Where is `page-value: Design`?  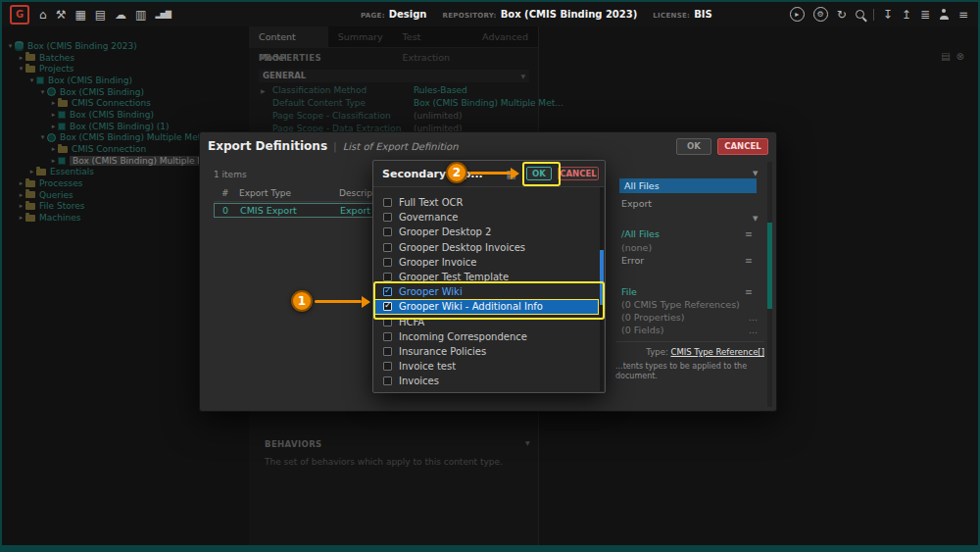
page-value: Design is located at coordinates (408, 14).